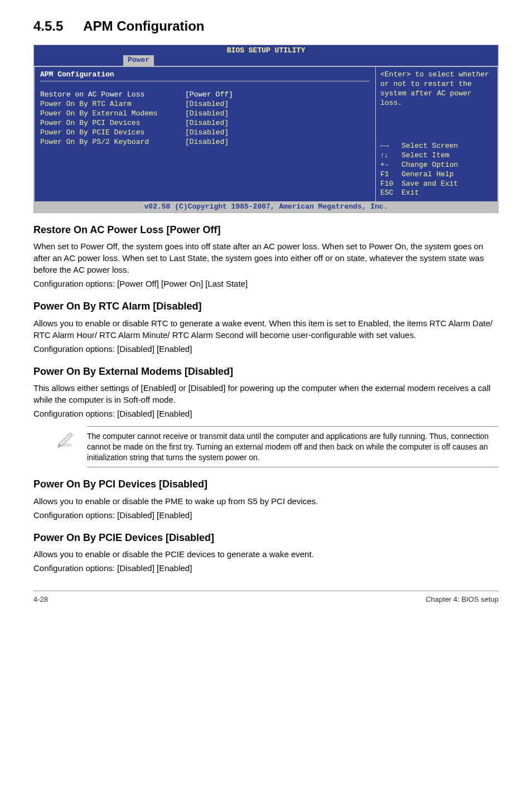 This screenshot has height=802, width=532. Describe the element at coordinates (266, 538) in the screenshot. I see `subheading-pcie: Power On By PCIE Devices [Disabled]` at that location.